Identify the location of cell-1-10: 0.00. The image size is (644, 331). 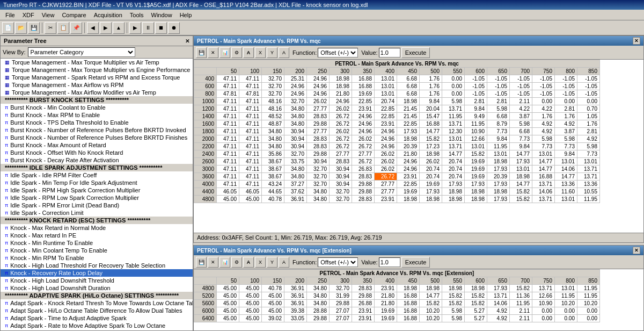
(453, 87).